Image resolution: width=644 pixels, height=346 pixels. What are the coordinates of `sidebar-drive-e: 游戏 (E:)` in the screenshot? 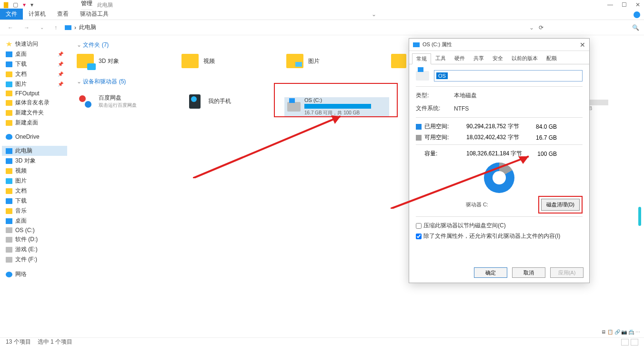 It's located at (34, 250).